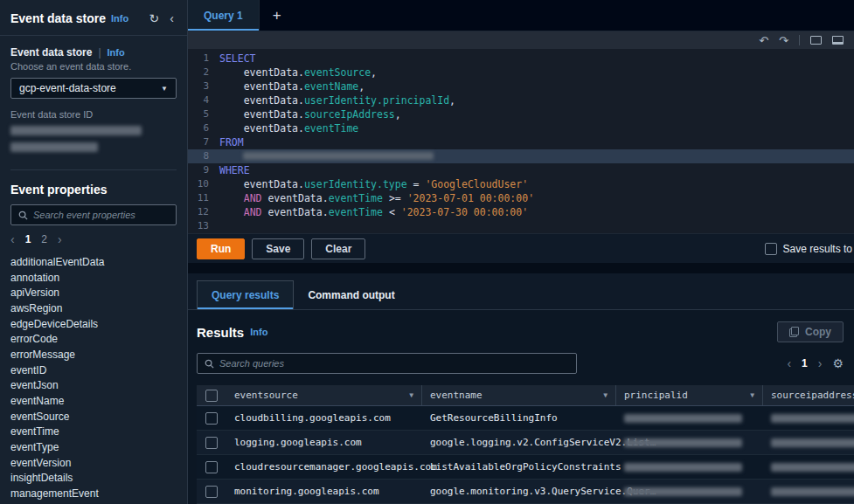 This screenshot has width=854, height=504. What do you see at coordinates (278, 249) in the screenshot?
I see `save-button: Save` at bounding box center [278, 249].